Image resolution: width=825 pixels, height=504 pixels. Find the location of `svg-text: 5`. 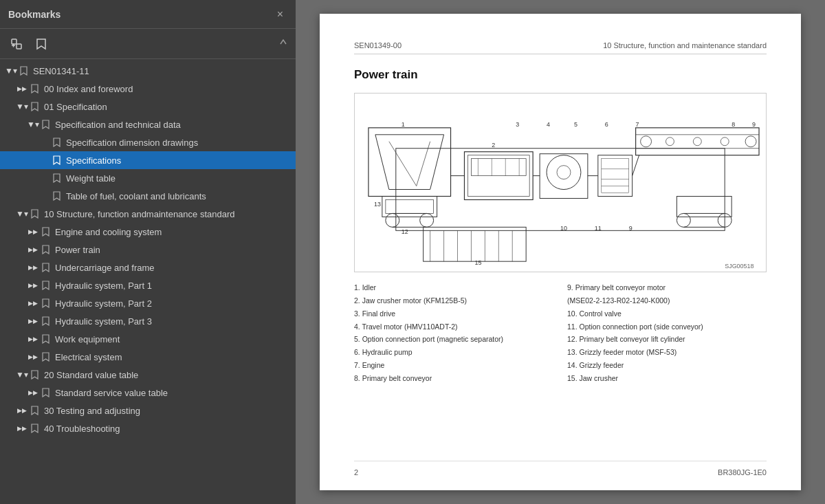

svg-text: 5 is located at coordinates (576, 124).